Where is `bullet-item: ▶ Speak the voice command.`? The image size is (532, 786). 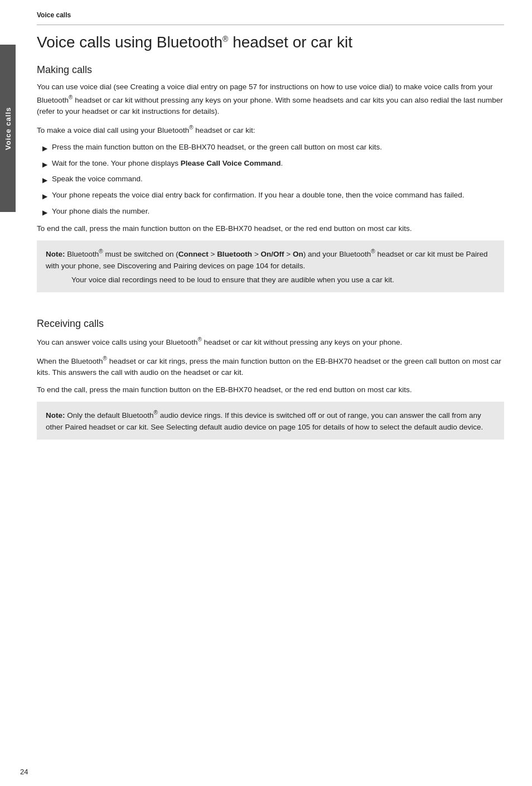
bullet-item: ▶ Speak the voice command. is located at coordinates (273, 180).